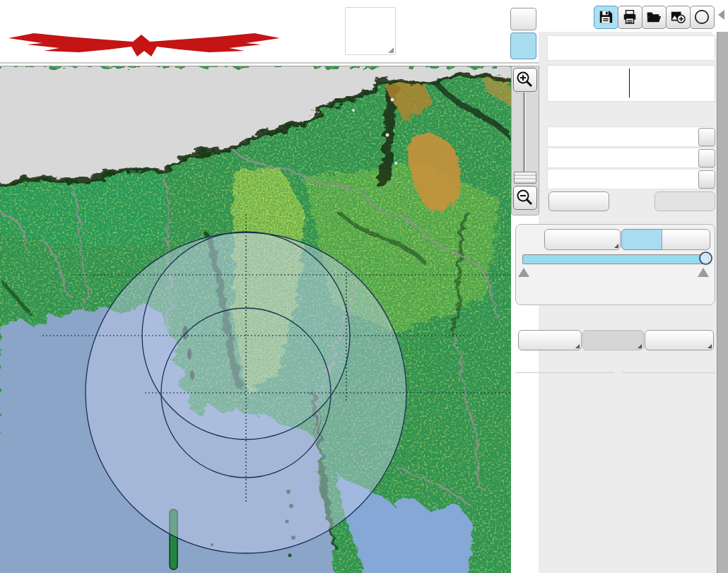  What do you see at coordinates (679, 17) in the screenshot?
I see `add-image-button` at bounding box center [679, 17].